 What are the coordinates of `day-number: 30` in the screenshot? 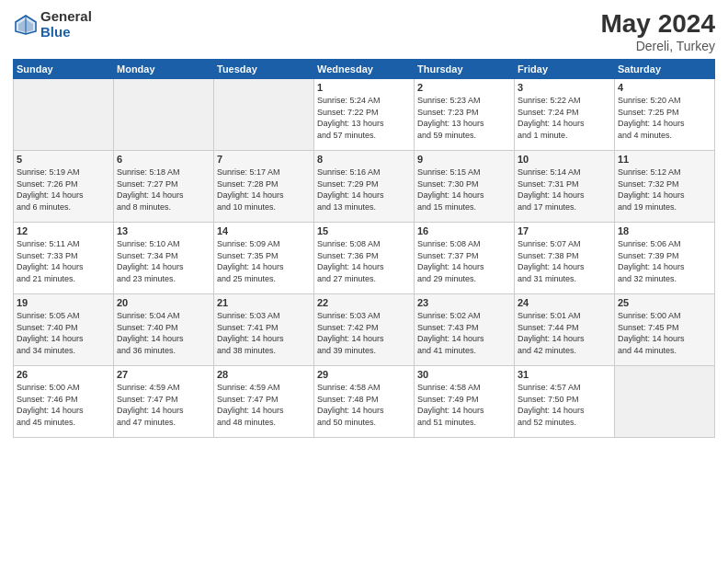 It's located at (464, 374).